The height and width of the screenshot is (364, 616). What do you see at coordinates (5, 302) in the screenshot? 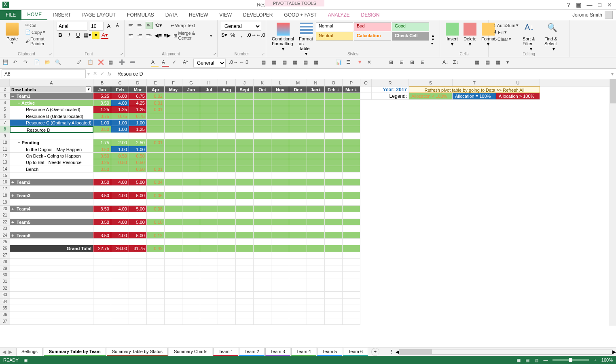
I see `row-header-34: 34` at bounding box center [5, 302].